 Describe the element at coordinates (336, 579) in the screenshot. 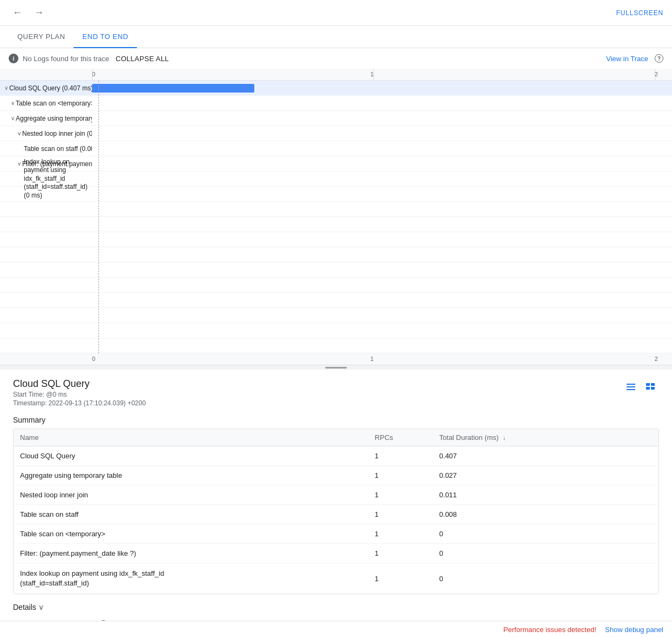

I see `table-row: Index lookup on payment using idx_fk_sta…` at that location.